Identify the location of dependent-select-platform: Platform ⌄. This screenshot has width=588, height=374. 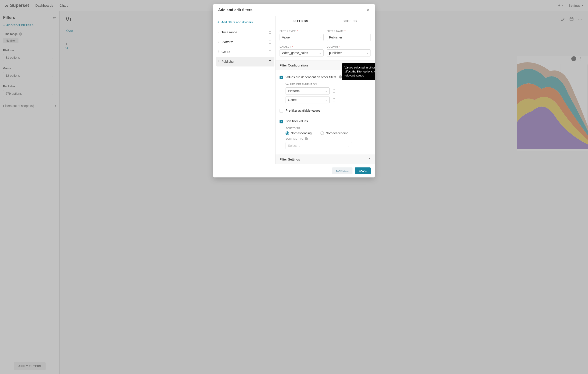
(308, 91).